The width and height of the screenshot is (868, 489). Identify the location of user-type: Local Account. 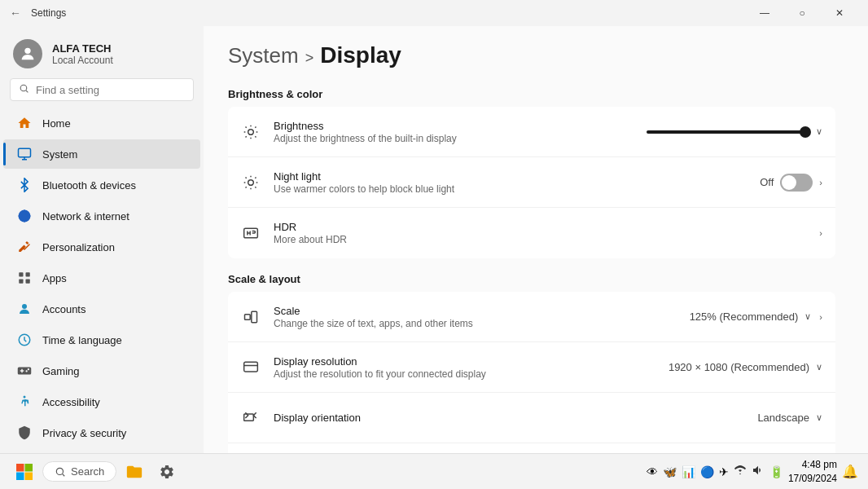
(83, 60).